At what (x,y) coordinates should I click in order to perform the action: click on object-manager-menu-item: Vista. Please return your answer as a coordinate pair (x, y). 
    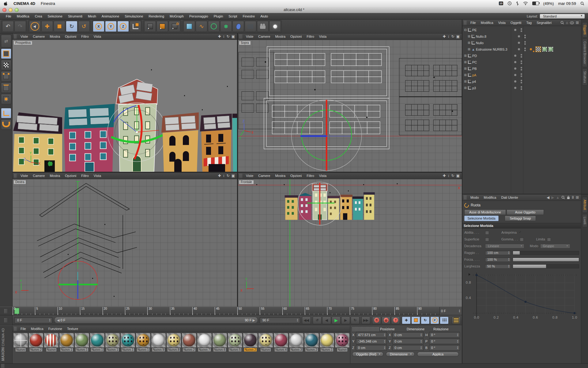
    Looking at the image, I should click on (502, 23).